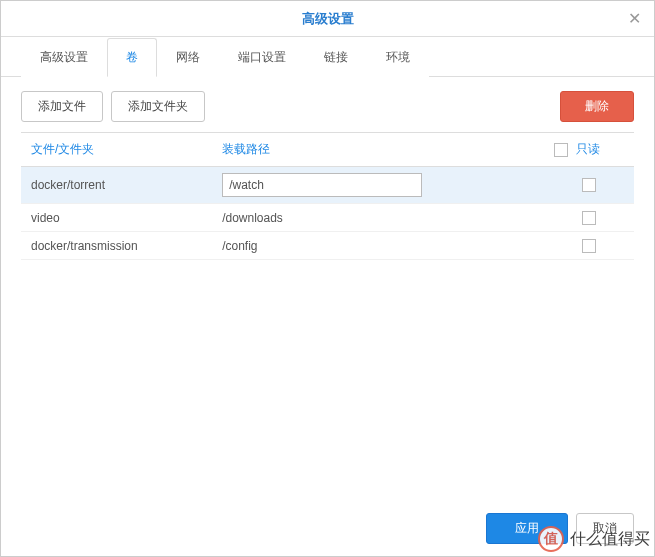  What do you see at coordinates (188, 58) in the screenshot?
I see `tab-network: 网络` at bounding box center [188, 58].